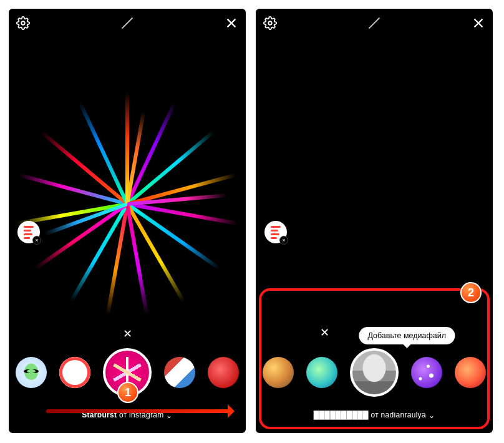 This screenshot has width=504, height=443. Describe the element at coordinates (278, 372) in the screenshot. I see `filter-warm-sphere` at that location.